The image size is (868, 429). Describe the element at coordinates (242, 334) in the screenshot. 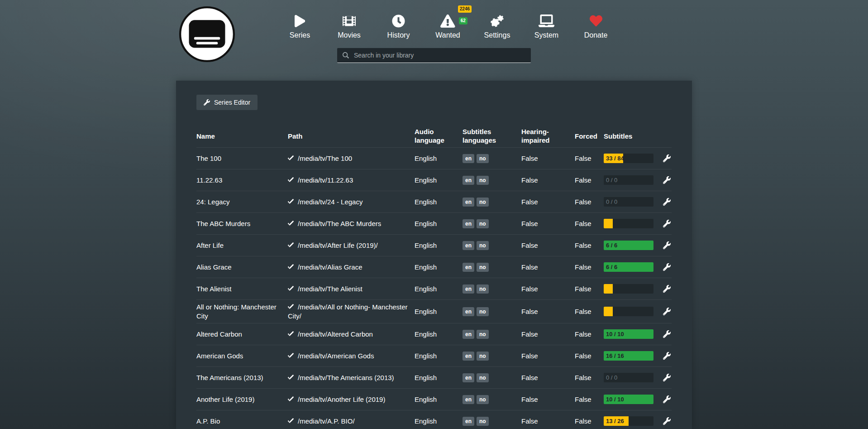

I see `series-name: Altered Carbon` at that location.